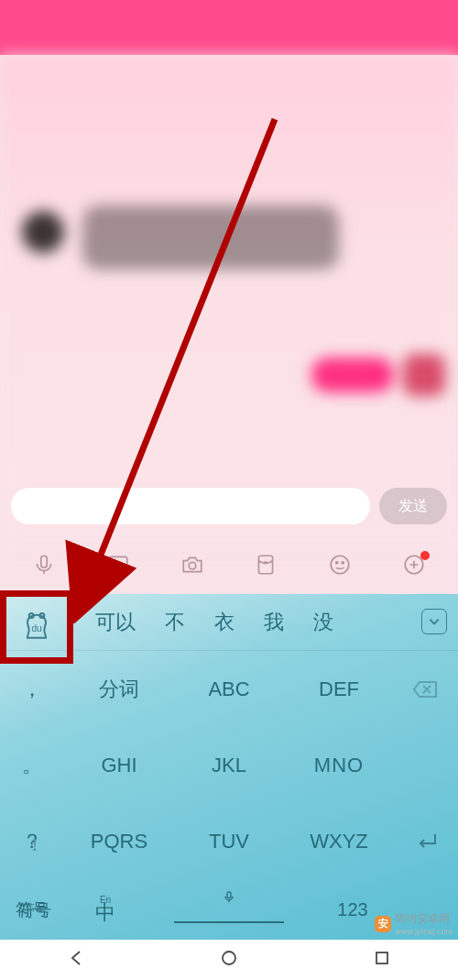 Image resolution: width=458 pixels, height=980 pixels. What do you see at coordinates (119, 765) in the screenshot?
I see `key-ghi: GHI` at bounding box center [119, 765].